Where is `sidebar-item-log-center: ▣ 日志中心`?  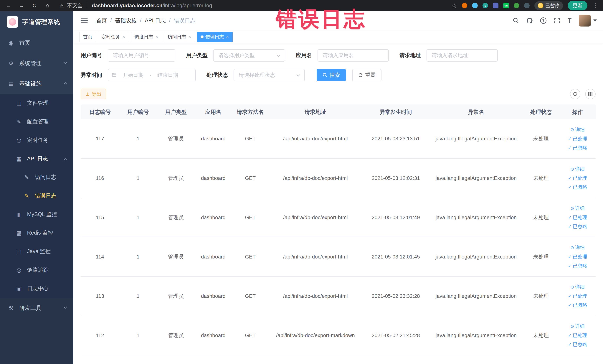 sidebar-item-log-center: ▣ 日志中心 is located at coordinates (37, 289).